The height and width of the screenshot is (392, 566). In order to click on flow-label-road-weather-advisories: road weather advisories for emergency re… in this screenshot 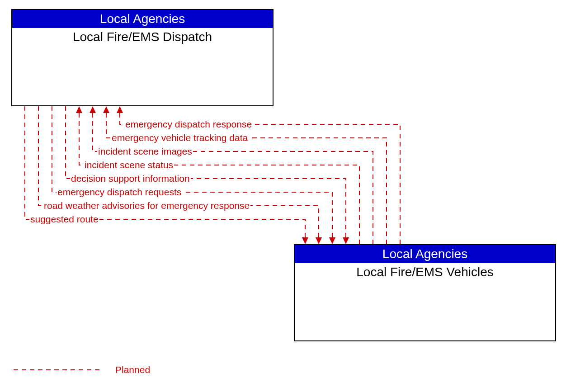, I will do `click(146, 206)`.